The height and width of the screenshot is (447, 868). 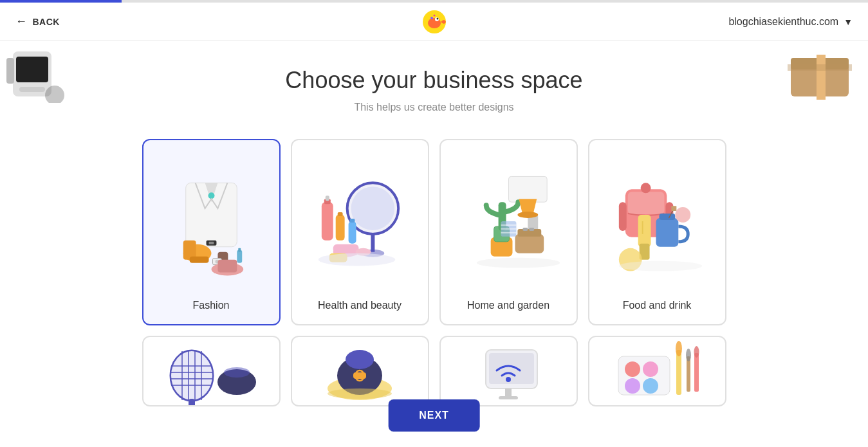 What do you see at coordinates (508, 232) in the screenshot?
I see `category-card-home-garden: Home and garden` at bounding box center [508, 232].